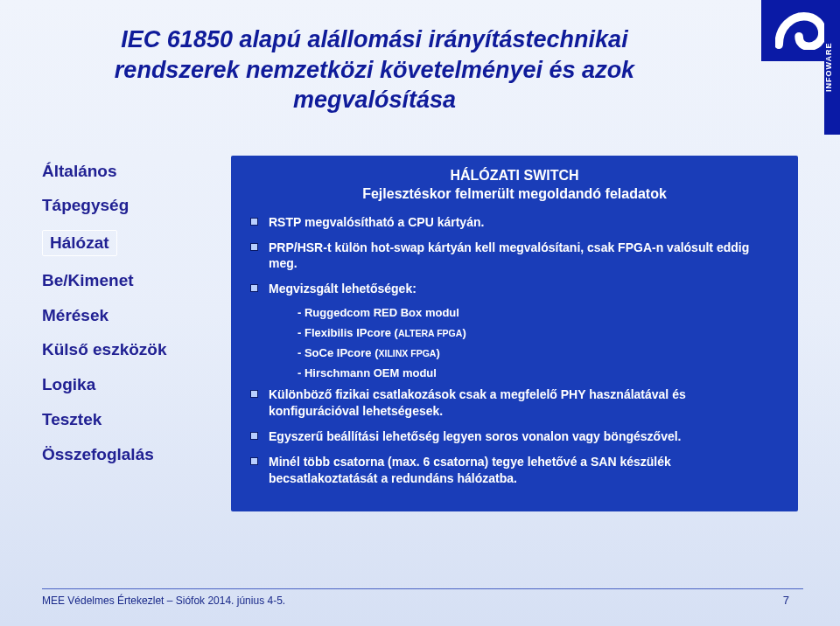  I want to click on sub-bullet: - SoCe IPcore (XILINX FPGA), so click(538, 353).